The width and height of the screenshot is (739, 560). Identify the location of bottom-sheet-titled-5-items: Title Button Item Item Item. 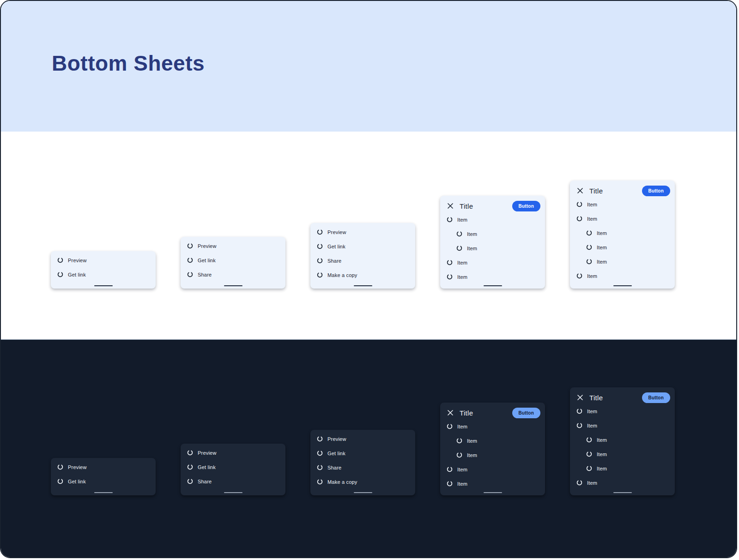
(492, 449).